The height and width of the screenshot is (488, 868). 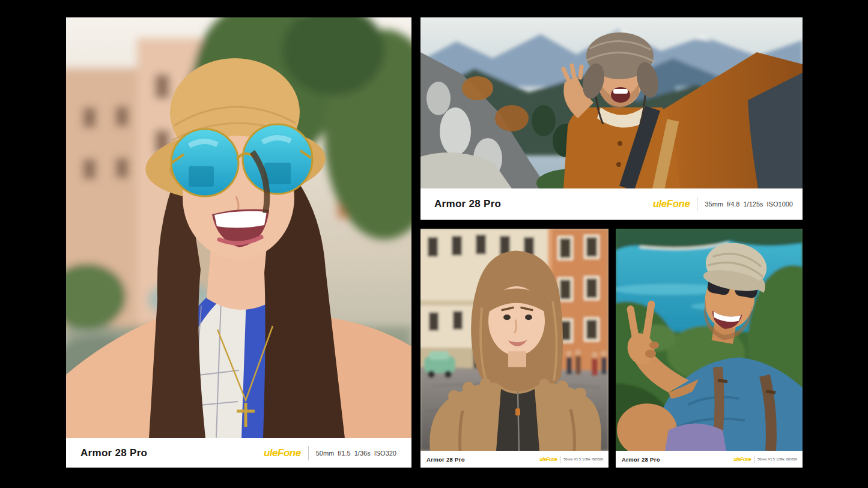 What do you see at coordinates (514, 348) in the screenshot?
I see `photo-card-woman-street: Armor 28 Pro uleFone 50mm f/1.5 1/36s IS…` at bounding box center [514, 348].